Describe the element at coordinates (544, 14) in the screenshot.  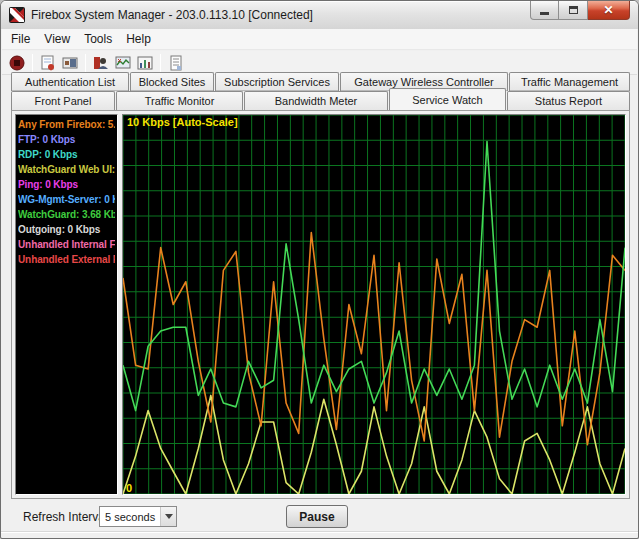
I see `minimize-icon` at that location.